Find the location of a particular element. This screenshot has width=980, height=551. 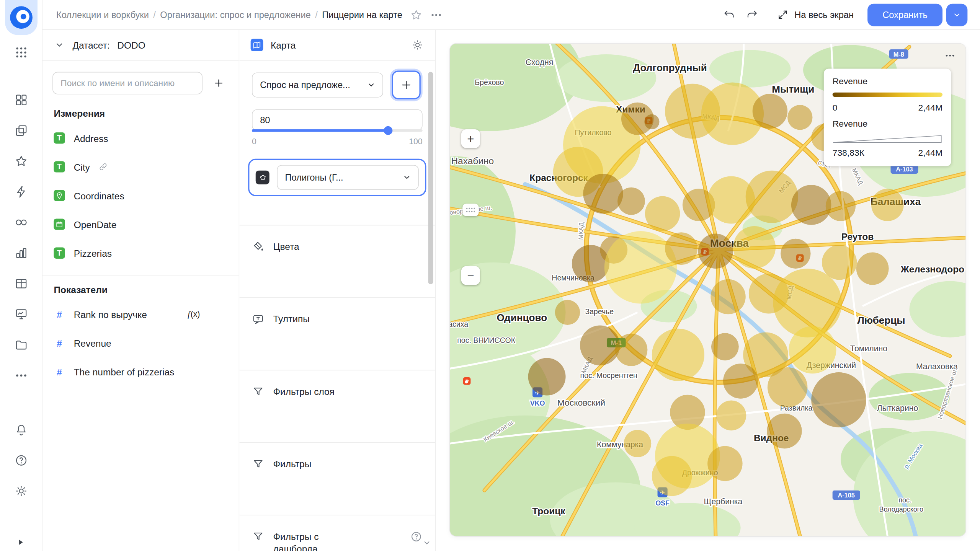

breadcrumb-link: Организации: спрос и предложение is located at coordinates (235, 15).